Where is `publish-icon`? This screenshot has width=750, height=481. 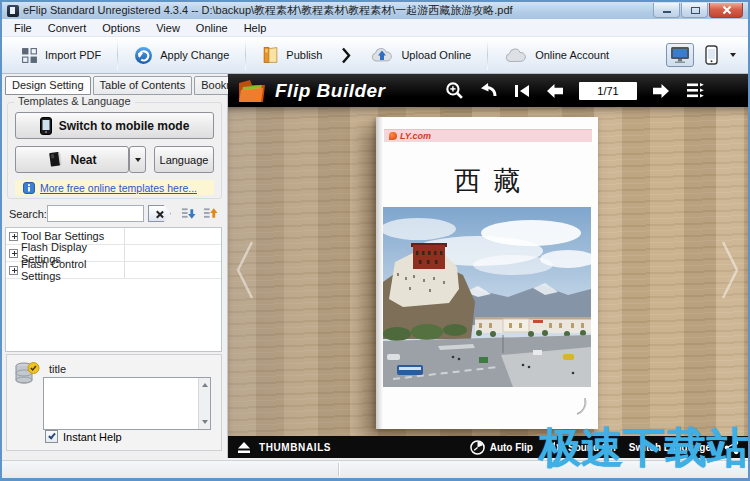 publish-icon is located at coordinates (270, 55).